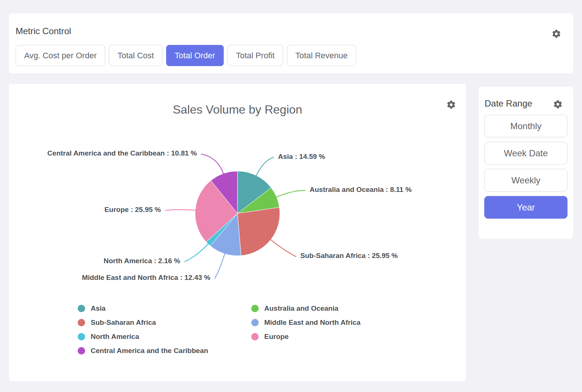 The image size is (582, 392). I want to click on legend-item-north-america: North America, so click(164, 337).